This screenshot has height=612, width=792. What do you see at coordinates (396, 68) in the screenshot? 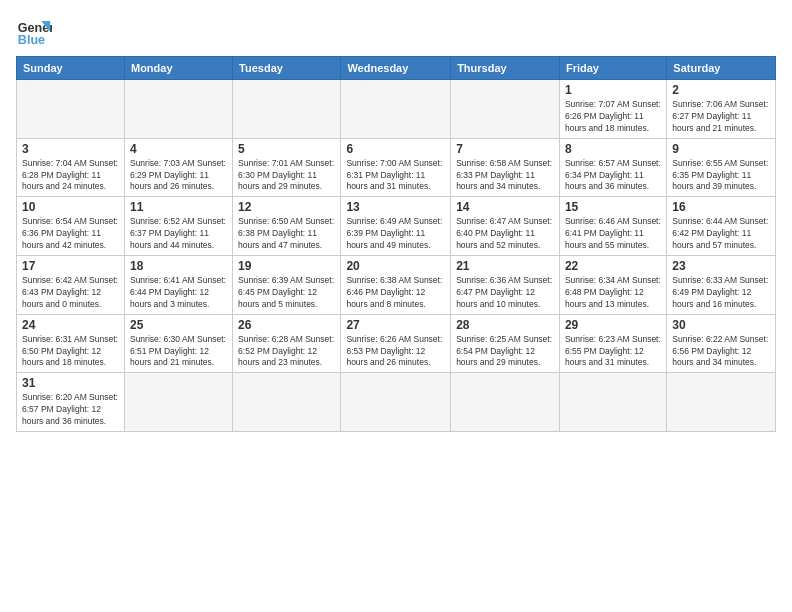
I see `weekday-header-wednesday: Wednesday` at bounding box center [396, 68].